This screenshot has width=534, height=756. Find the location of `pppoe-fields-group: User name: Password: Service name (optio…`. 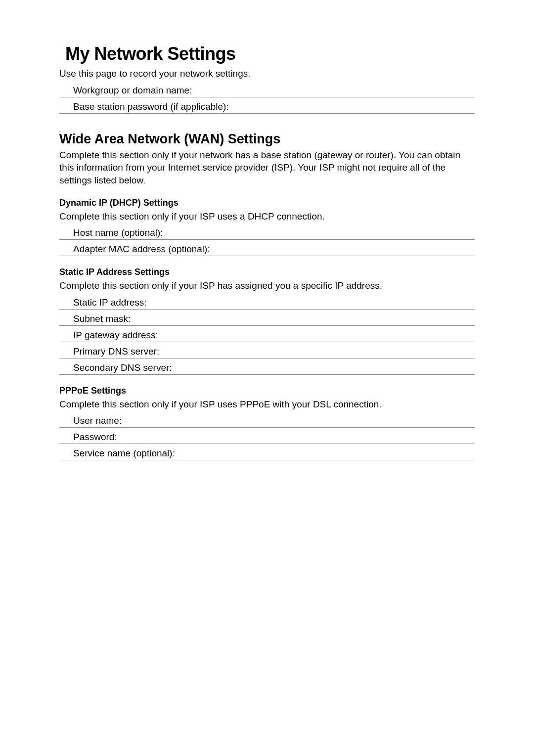

pppoe-fields-group: User name: Password: Service name (optio… is located at coordinates (267, 438).